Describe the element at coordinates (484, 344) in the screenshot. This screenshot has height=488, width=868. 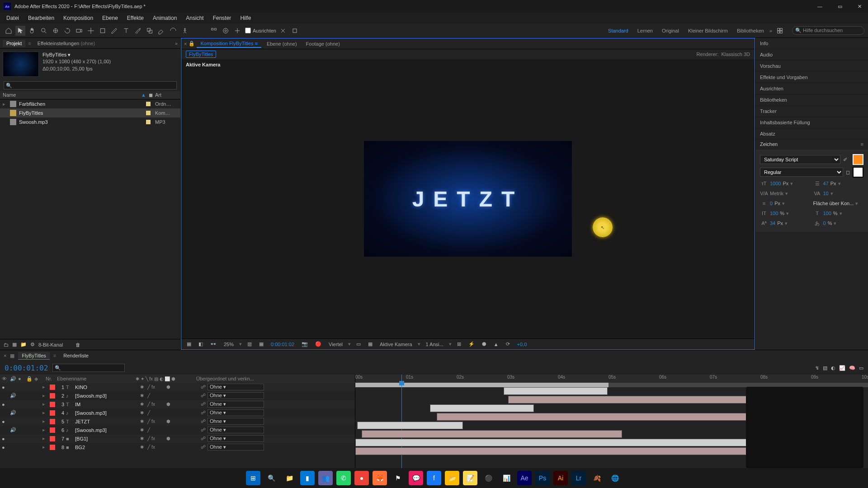
I see `footer-3d-icon: ⬢` at that location.